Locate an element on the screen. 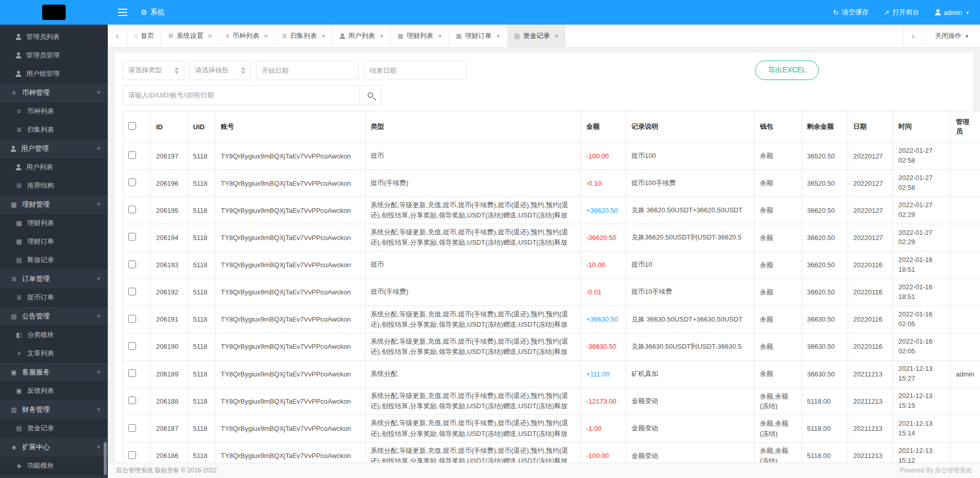 This screenshot has height=478, width=980. sidebar-group: ▤公告管理∨ is located at coordinates (54, 316).